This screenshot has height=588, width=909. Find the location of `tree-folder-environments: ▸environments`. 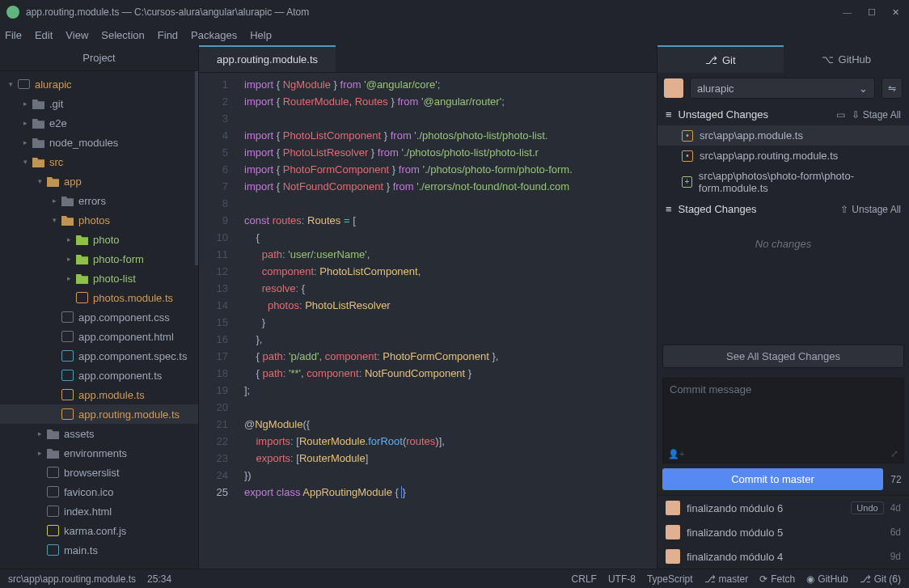

tree-folder-environments: ▸environments is located at coordinates (99, 453).